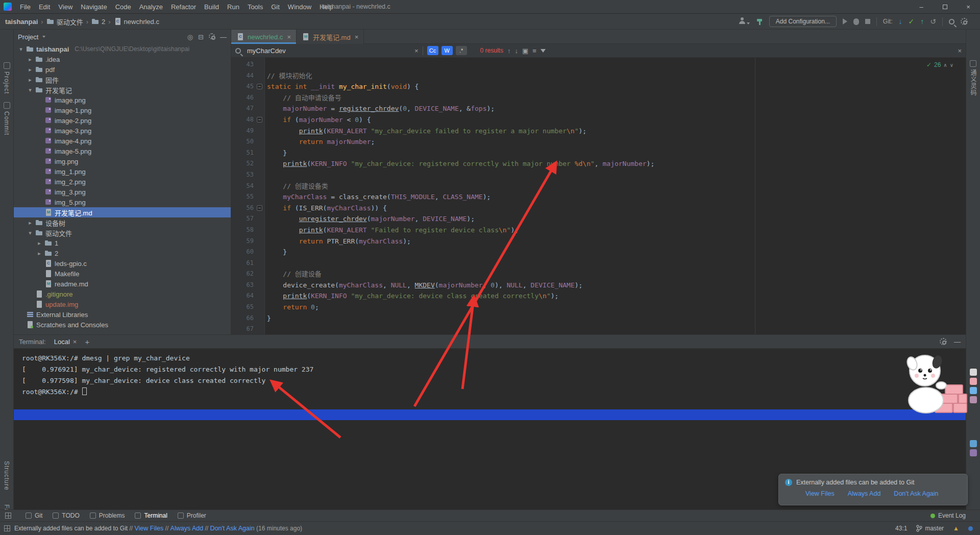  I want to click on search-toggle-.*: .*, so click(461, 51).